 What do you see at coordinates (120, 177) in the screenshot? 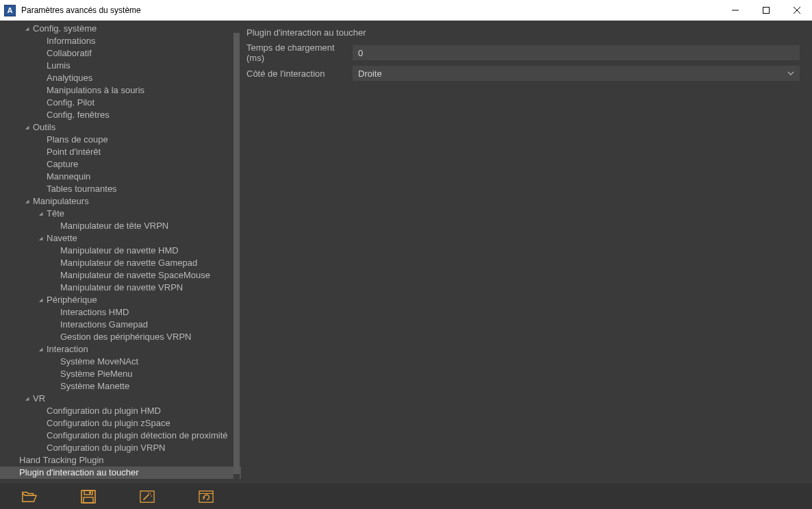
I see `tree-item: Mannequin` at bounding box center [120, 177].